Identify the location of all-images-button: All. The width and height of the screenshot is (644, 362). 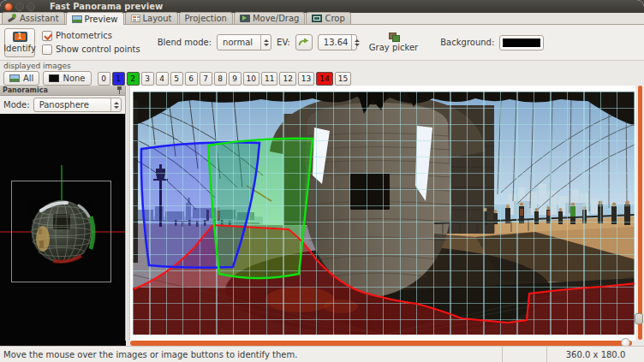
(21, 79).